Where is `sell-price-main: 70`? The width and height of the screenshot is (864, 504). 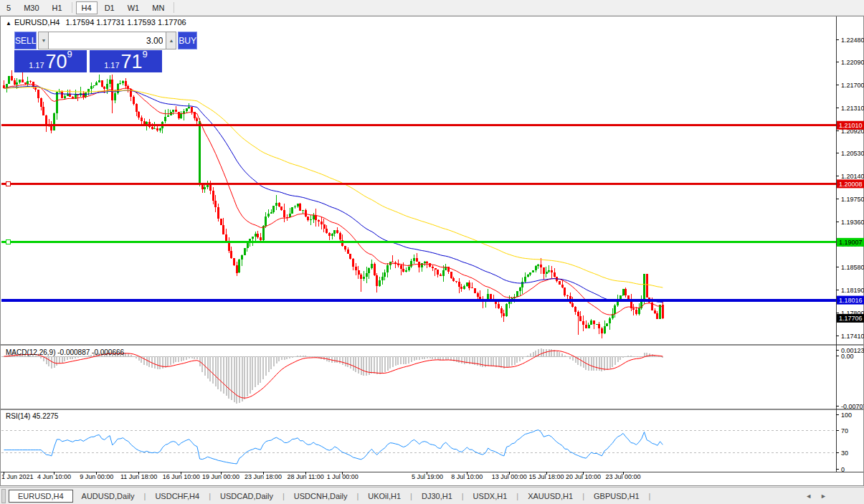
sell-price-main: 70 is located at coordinates (57, 62).